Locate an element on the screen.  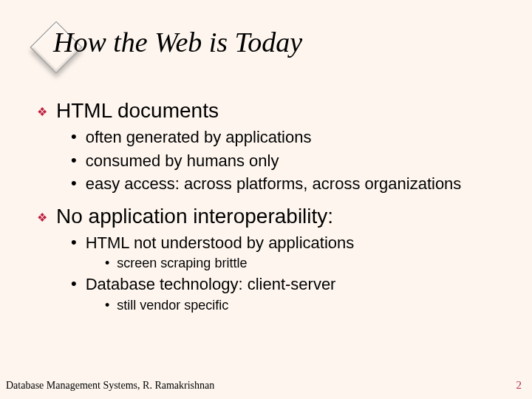
bullet-text: consumed by humans only is located at coordinates (183, 161).